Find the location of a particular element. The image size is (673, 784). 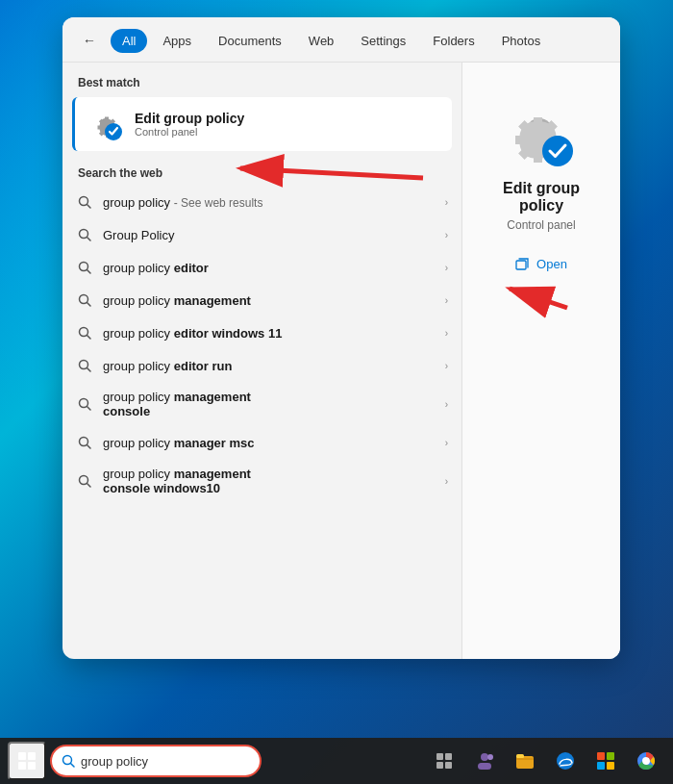

search-item-2-text: Group Policy is located at coordinates (269, 235).